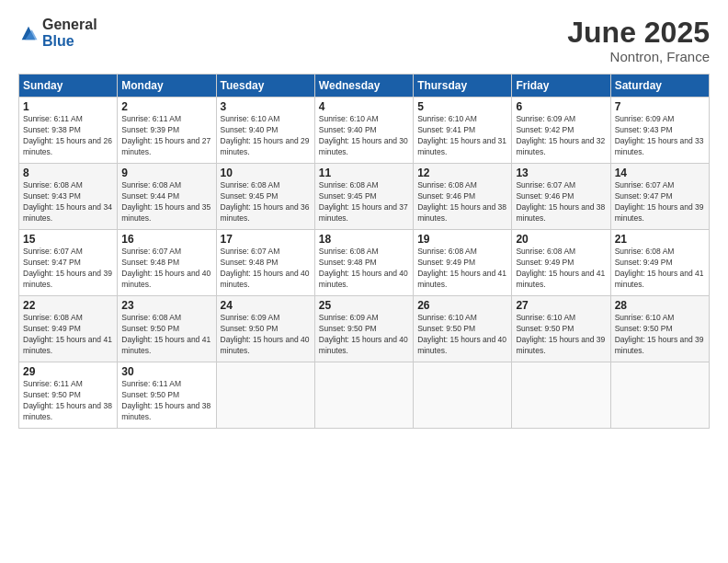 This screenshot has height=563, width=728. What do you see at coordinates (561, 202) in the screenshot?
I see `day-info: Sunrise: 6:07 AMSunset: 9:46 PMDaylight:…` at bounding box center [561, 202].